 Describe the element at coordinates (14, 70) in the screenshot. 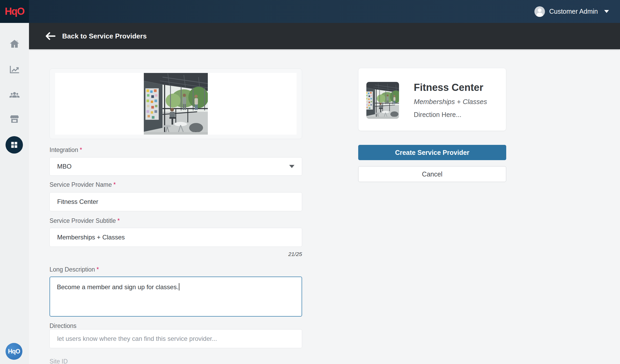

I see `analytics-icon` at that location.